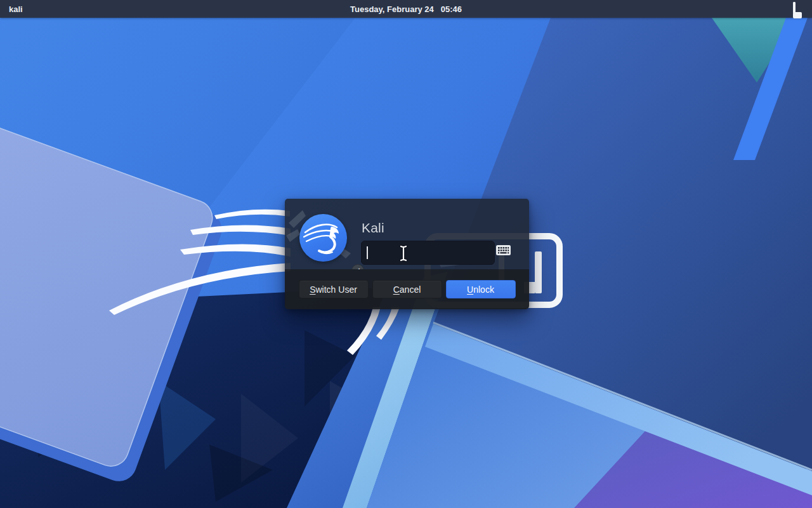 Image resolution: width=812 pixels, height=508 pixels. I want to click on password-field-wrap, so click(428, 253).